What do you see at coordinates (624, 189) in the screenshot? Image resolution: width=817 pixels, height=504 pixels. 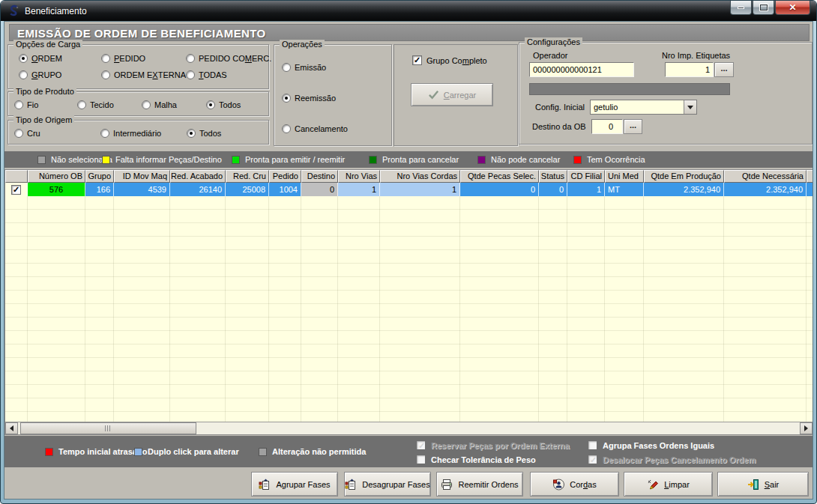 I see `cell-uni-med: MT` at bounding box center [624, 189].